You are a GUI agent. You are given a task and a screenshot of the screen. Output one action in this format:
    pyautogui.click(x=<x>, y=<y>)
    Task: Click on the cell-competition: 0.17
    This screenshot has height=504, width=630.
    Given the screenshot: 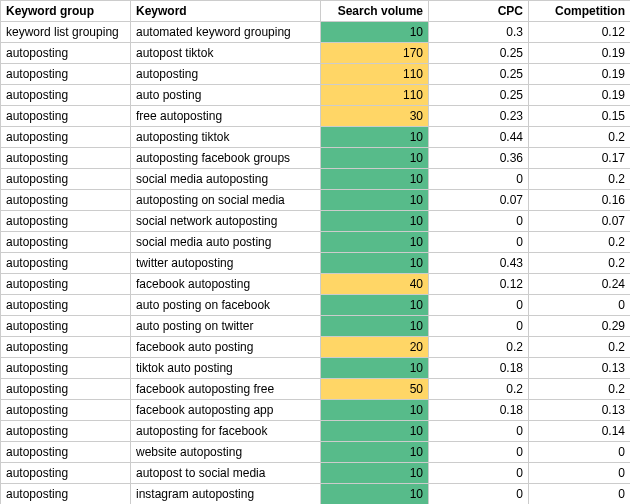 What is the action you would take?
    pyautogui.click(x=580, y=158)
    